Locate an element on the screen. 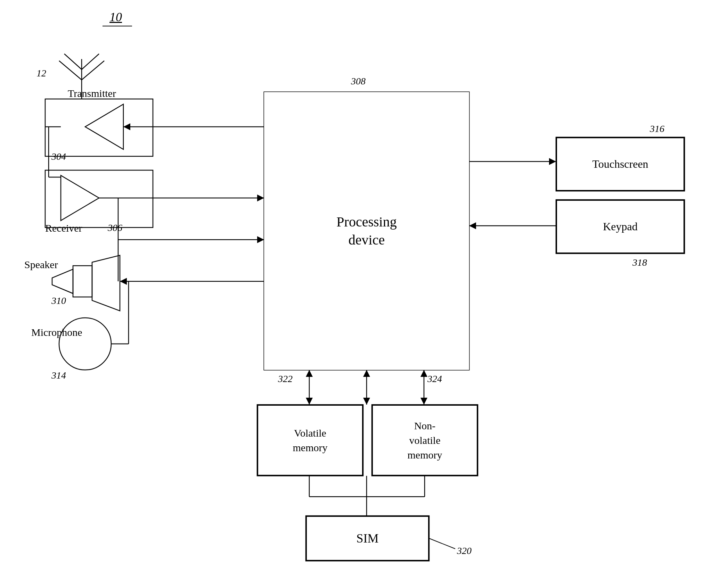 This screenshot has width=728, height=579. ref-main: 10 is located at coordinates (116, 17).